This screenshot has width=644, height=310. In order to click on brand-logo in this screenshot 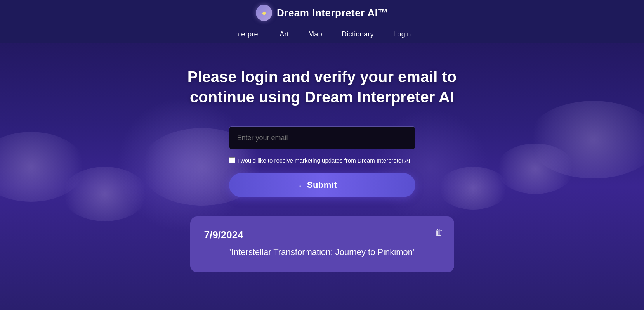, I will do `click(264, 13)`.